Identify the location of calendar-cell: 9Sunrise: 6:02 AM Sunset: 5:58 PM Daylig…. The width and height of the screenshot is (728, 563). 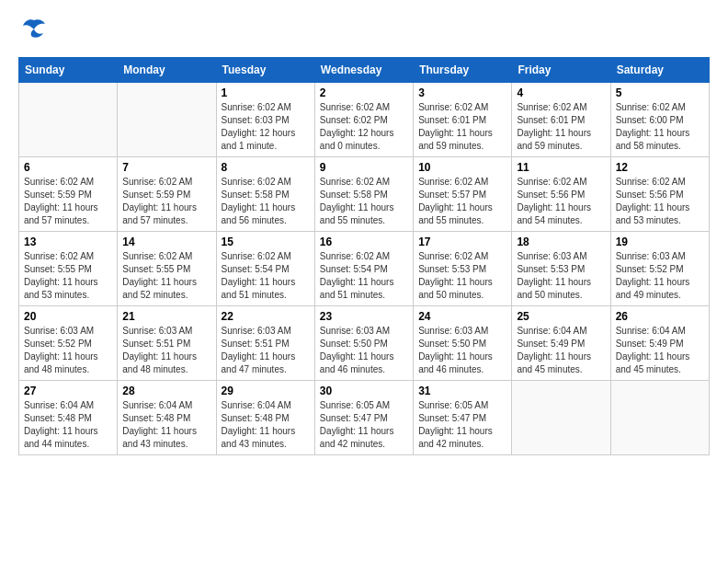
(364, 195).